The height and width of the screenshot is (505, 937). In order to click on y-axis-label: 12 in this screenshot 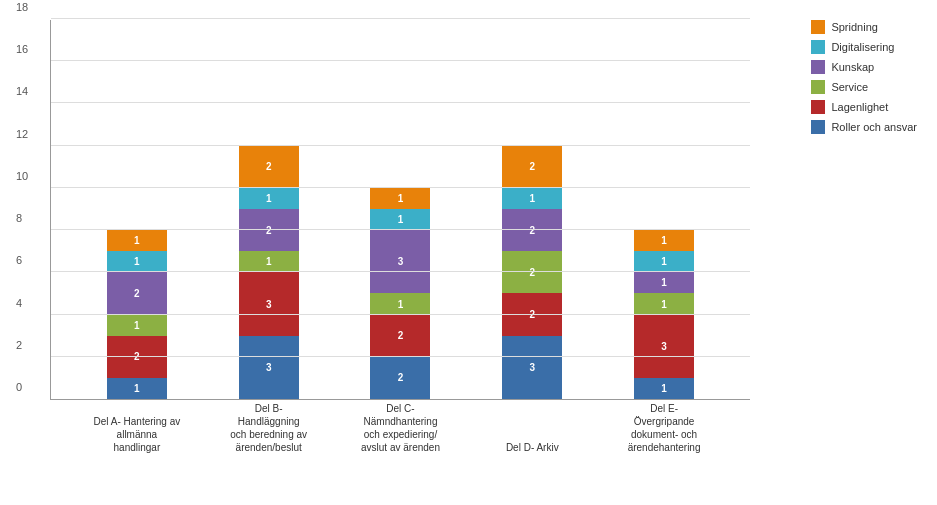, I will do `click(22, 134)`.